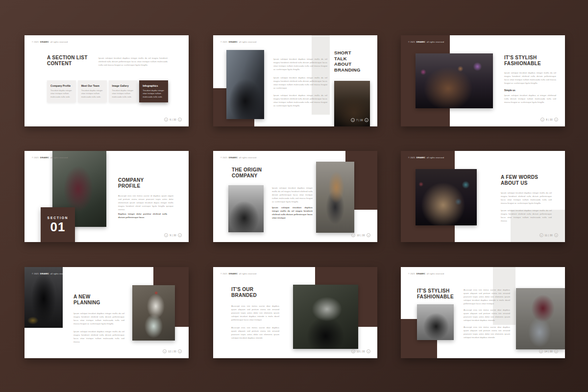  I want to click on card-image-gallery: Image Gallery Tincidunt dapibu integer v…, so click(123, 91).